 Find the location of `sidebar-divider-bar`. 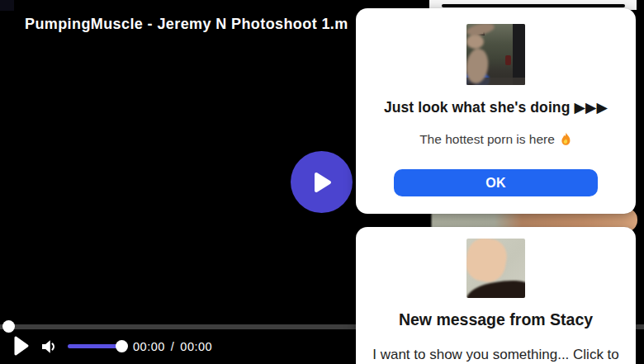

sidebar-divider-bar is located at coordinates (533, 6).